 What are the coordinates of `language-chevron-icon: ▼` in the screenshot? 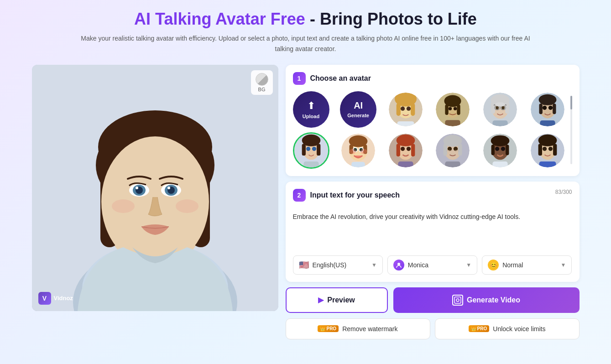 It's located at (374, 265).